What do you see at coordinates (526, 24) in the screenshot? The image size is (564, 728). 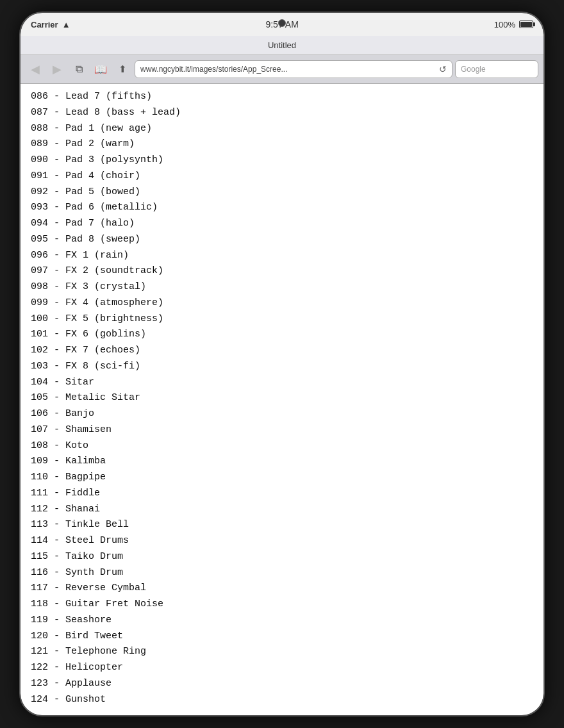 I see `battery-fill` at bounding box center [526, 24].